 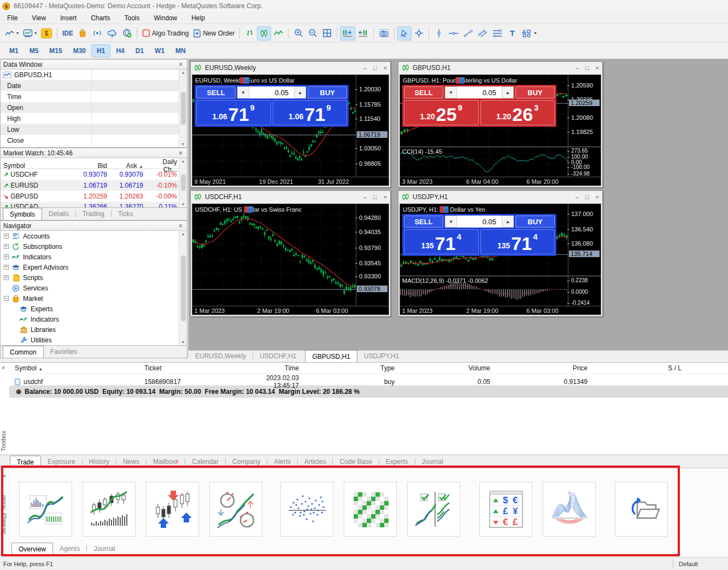 What do you see at coordinates (434, 509) in the screenshot?
I see `tester-tile-forward-test` at bounding box center [434, 509].